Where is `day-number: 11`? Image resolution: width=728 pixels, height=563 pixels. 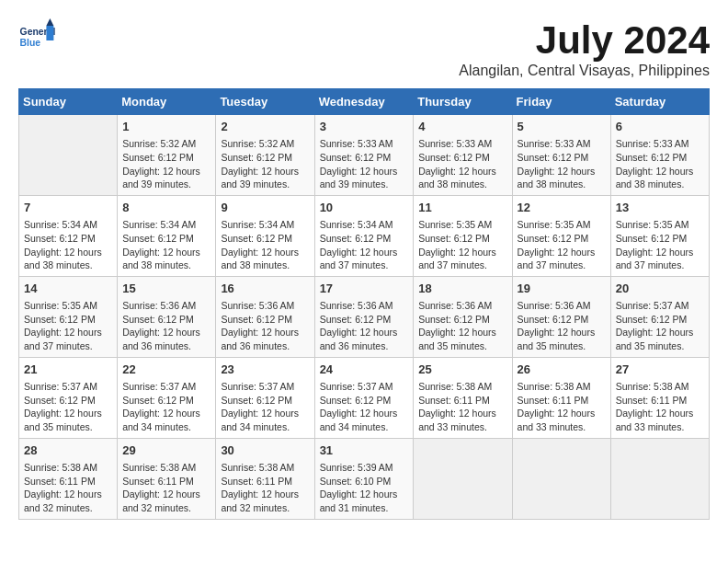
day-number: 11 is located at coordinates (462, 208).